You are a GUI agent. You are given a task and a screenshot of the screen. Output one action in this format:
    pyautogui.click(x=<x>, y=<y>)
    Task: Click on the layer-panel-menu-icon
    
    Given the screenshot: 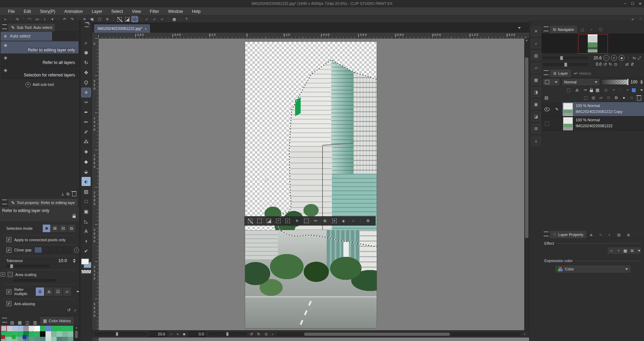 What is the action you would take?
    pyautogui.click(x=546, y=73)
    